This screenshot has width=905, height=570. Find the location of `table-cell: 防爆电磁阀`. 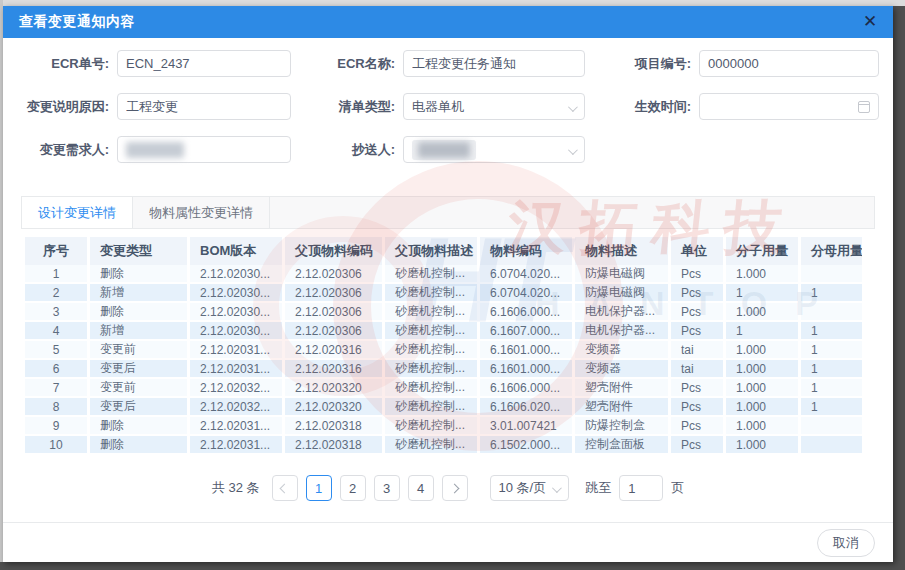

table-cell: 防爆电磁阀 is located at coordinates (623, 294).